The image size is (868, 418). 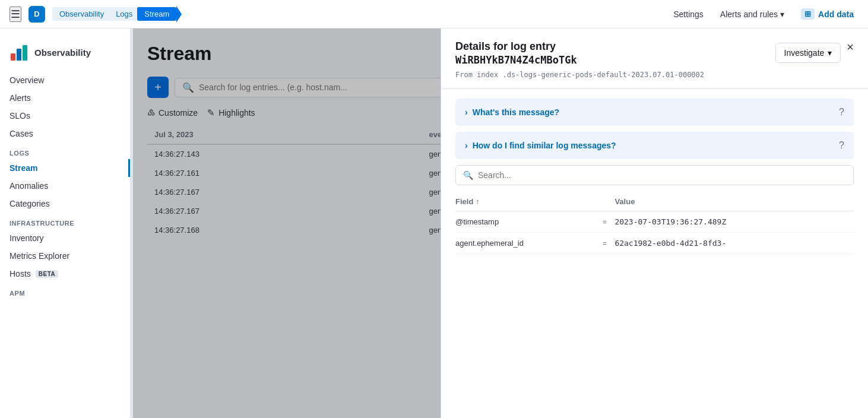 What do you see at coordinates (124, 14) in the screenshot?
I see `breadcrumb-logs: Logs` at bounding box center [124, 14].